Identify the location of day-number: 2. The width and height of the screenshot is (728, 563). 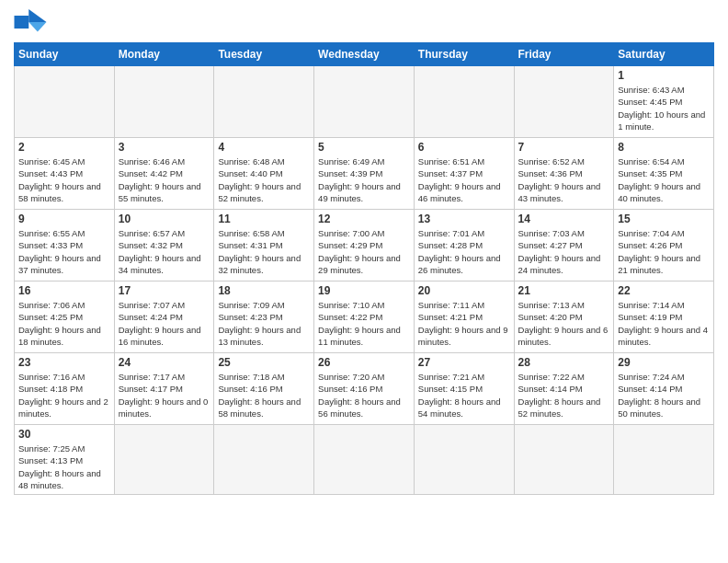
(64, 147).